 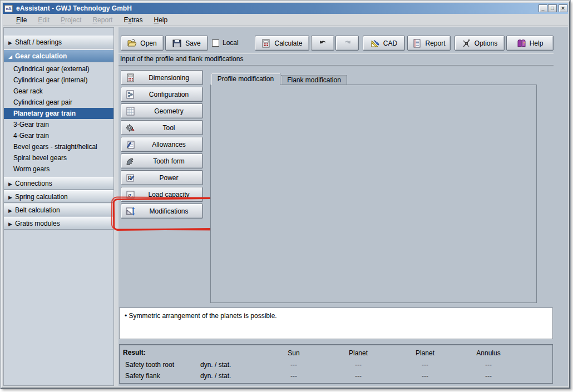 I want to click on report-label: Report, so click(x=435, y=43).